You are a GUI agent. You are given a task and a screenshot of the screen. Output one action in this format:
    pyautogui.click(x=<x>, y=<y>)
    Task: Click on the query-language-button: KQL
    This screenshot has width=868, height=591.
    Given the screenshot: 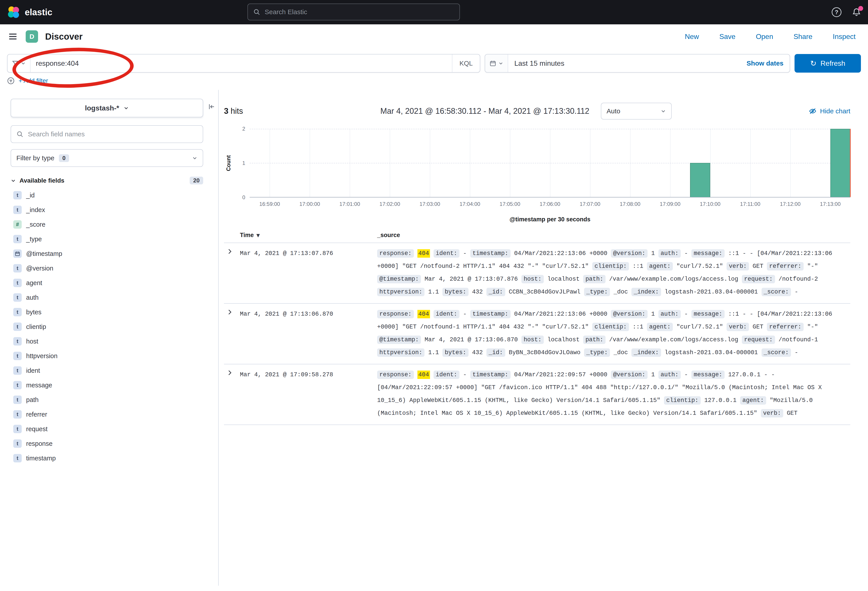 What is the action you would take?
    pyautogui.click(x=466, y=64)
    